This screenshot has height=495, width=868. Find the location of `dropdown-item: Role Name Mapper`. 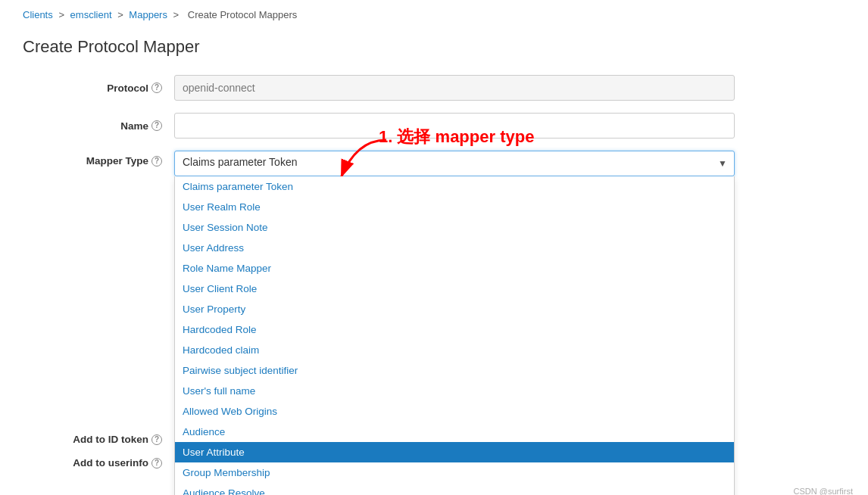

dropdown-item: Role Name Mapper is located at coordinates (454, 268).